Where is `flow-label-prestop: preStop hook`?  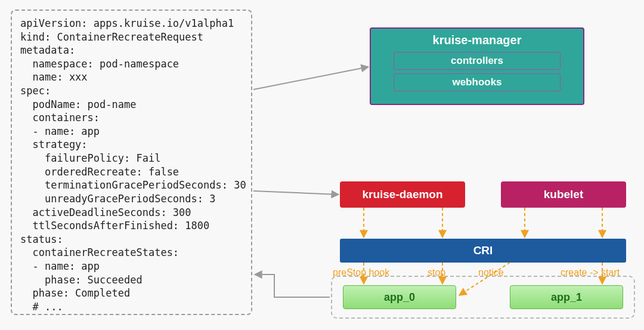
flow-label-prestop: preStop hook is located at coordinates (361, 273).